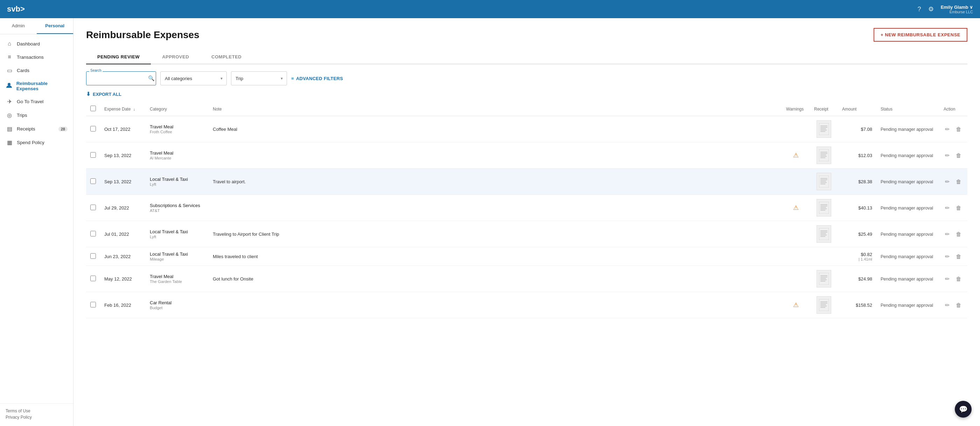  What do you see at coordinates (957, 9) in the screenshot?
I see `user-menu: Emily Glamb ∨ Emburse LLC` at bounding box center [957, 9].